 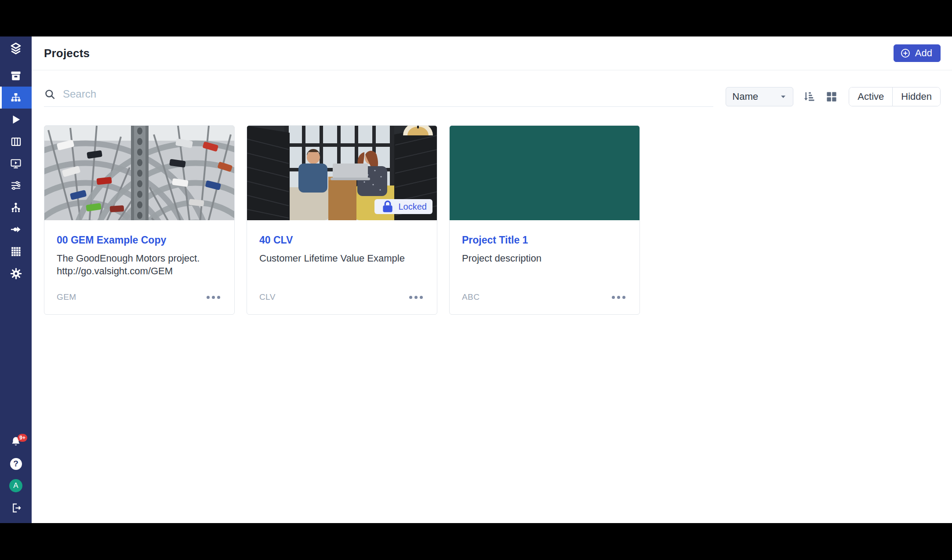 I want to click on project-title-link: Project Title 1, so click(x=545, y=240).